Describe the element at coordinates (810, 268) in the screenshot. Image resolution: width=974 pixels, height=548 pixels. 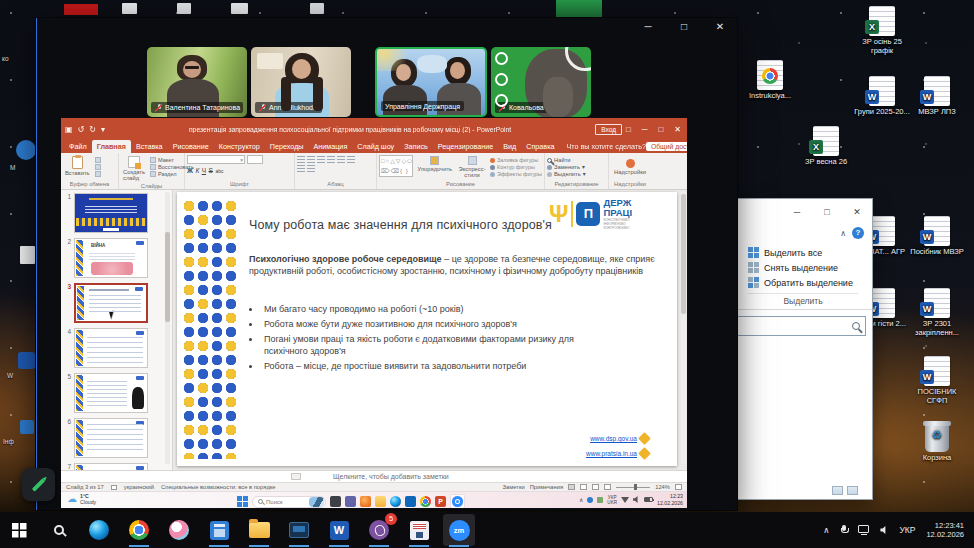
I see `clear-selection-button: Снять выделение` at that location.